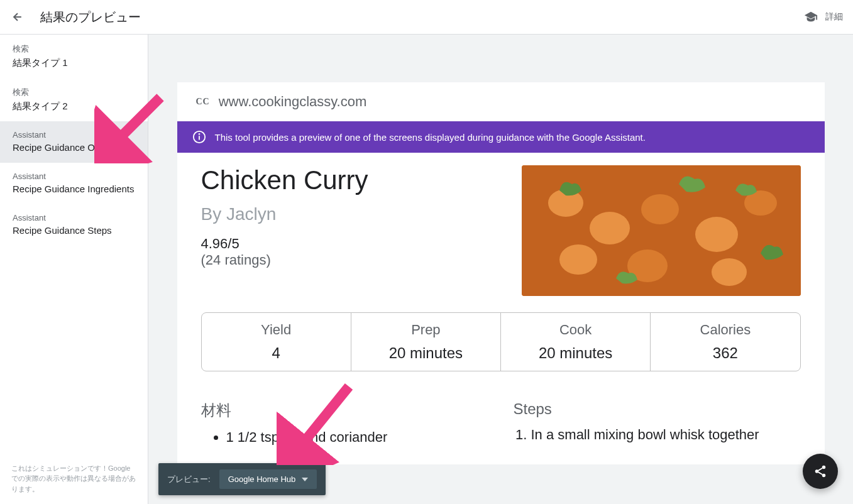  What do you see at coordinates (203, 102) in the screenshot?
I see `source-favicon: CC` at bounding box center [203, 102].